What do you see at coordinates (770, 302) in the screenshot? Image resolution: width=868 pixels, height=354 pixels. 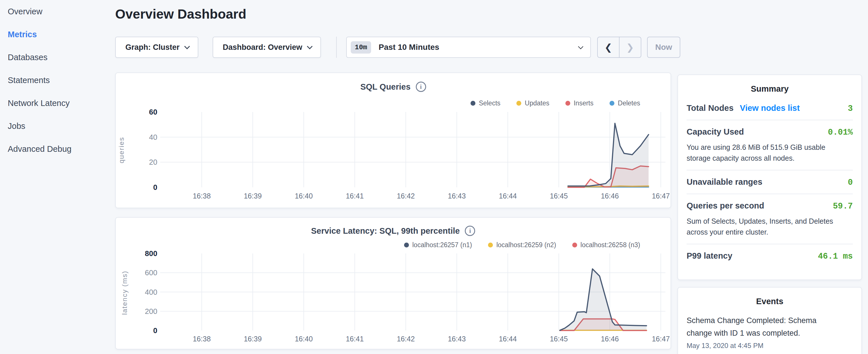 I see `events-title: Events` at bounding box center [770, 302].